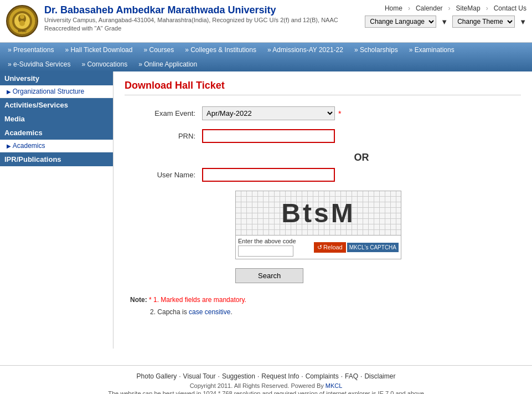 The image size is (532, 394). Describe the element at coordinates (198, 300) in the screenshot. I see `note-line1: * 1. Marked fields are mandatory.` at that location.